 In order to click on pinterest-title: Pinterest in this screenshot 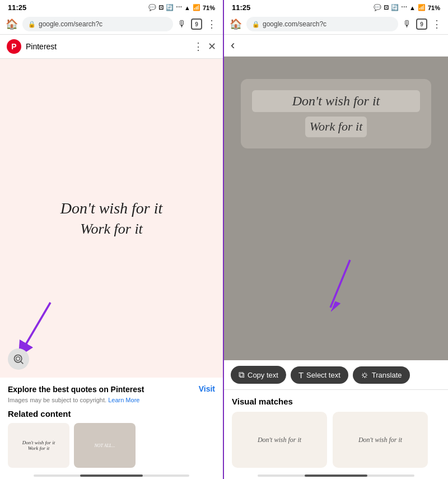, I will do `click(108, 46)`.